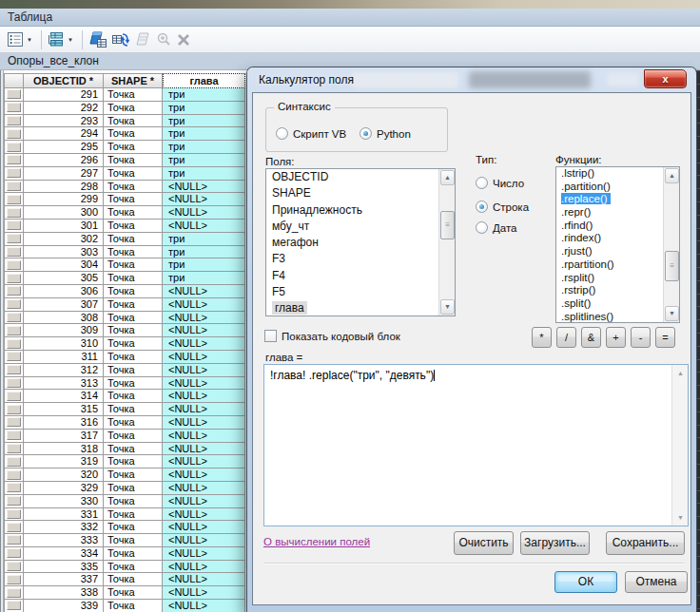 The height and width of the screenshot is (612, 700). I want to click on function-list-item: .split(), so click(618, 304).